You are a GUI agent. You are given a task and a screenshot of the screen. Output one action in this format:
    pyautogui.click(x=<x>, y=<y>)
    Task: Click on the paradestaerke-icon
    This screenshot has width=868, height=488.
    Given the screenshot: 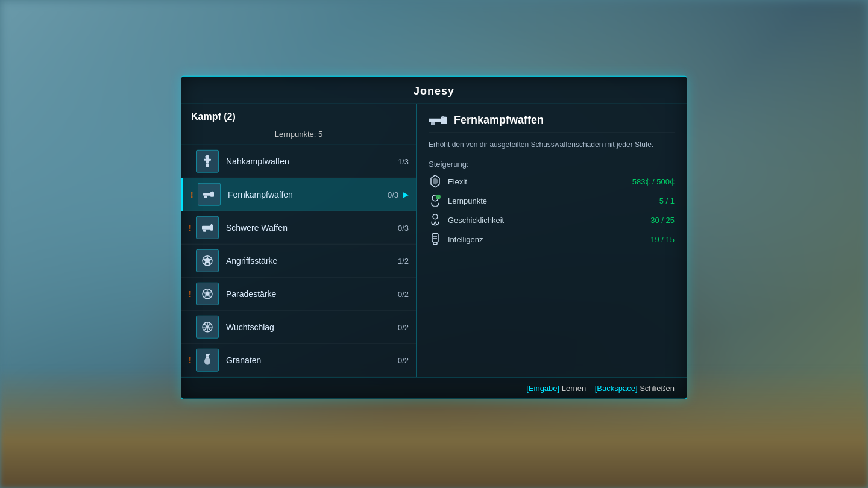 What is the action you would take?
    pyautogui.click(x=207, y=294)
    